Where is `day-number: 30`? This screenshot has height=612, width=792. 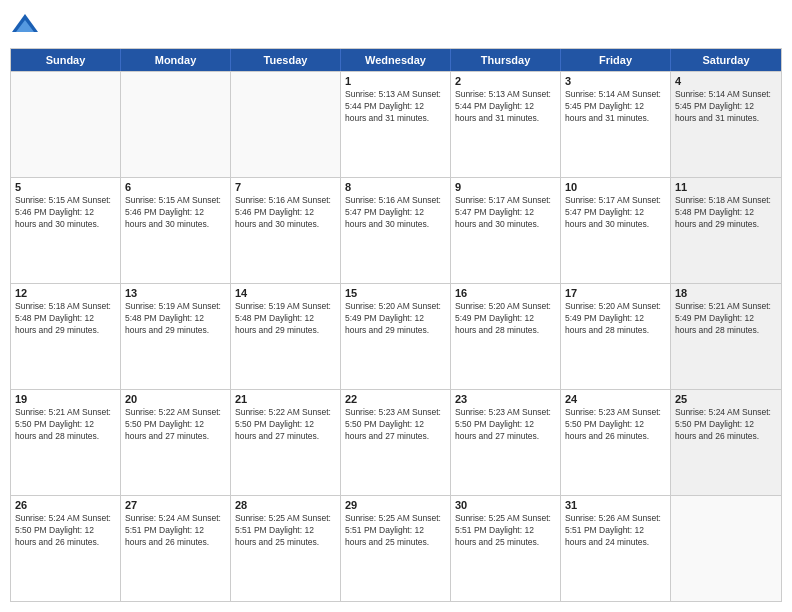
day-number: 30 is located at coordinates (506, 505).